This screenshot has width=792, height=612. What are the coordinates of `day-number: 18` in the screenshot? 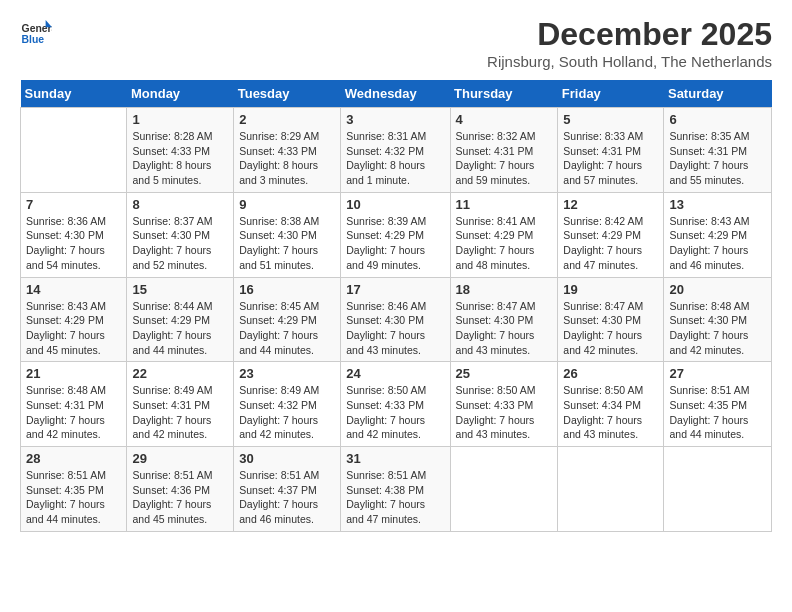 It's located at (504, 290).